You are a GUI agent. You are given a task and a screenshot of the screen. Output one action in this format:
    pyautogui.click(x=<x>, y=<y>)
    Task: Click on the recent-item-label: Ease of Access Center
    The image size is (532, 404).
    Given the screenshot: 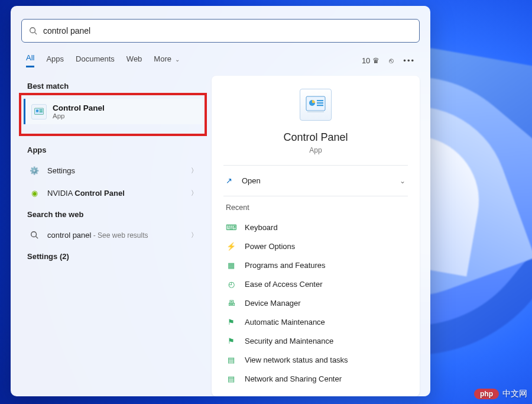 What is the action you would take?
    pyautogui.click(x=284, y=284)
    